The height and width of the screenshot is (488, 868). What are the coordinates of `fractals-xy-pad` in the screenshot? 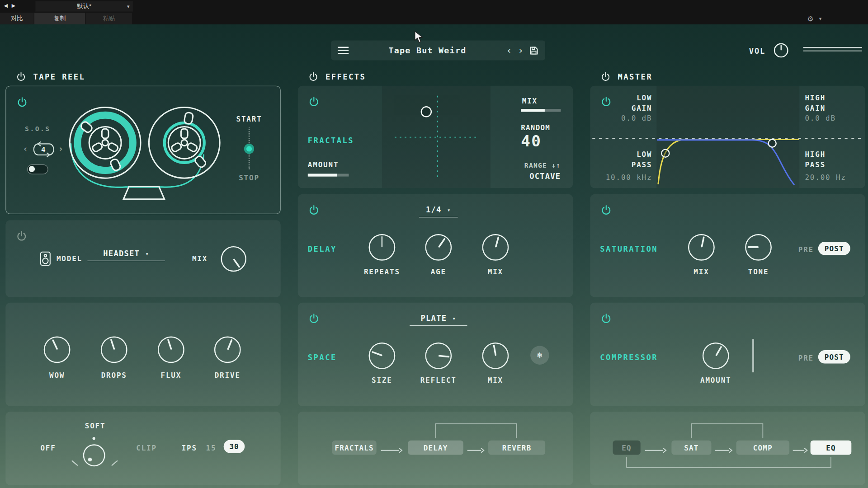 It's located at (436, 137).